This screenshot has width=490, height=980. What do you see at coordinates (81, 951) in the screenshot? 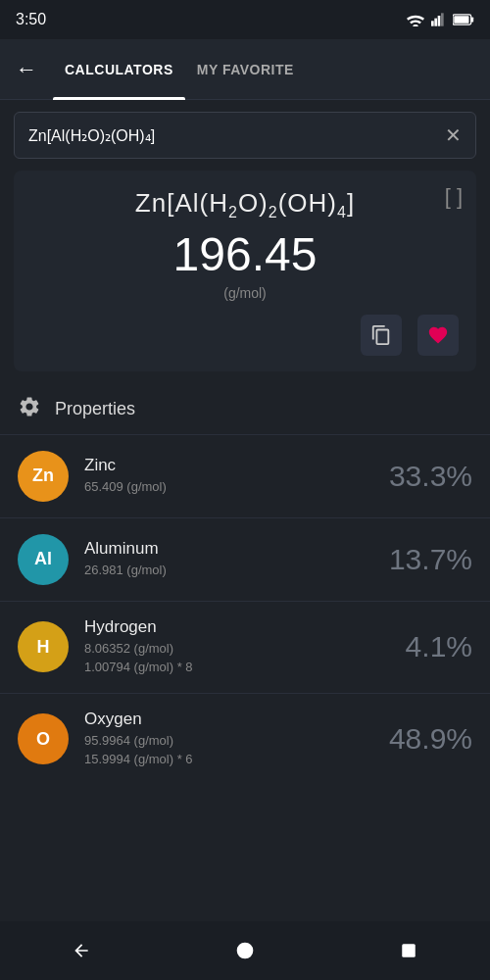
I see `nav-back-button` at bounding box center [81, 951].